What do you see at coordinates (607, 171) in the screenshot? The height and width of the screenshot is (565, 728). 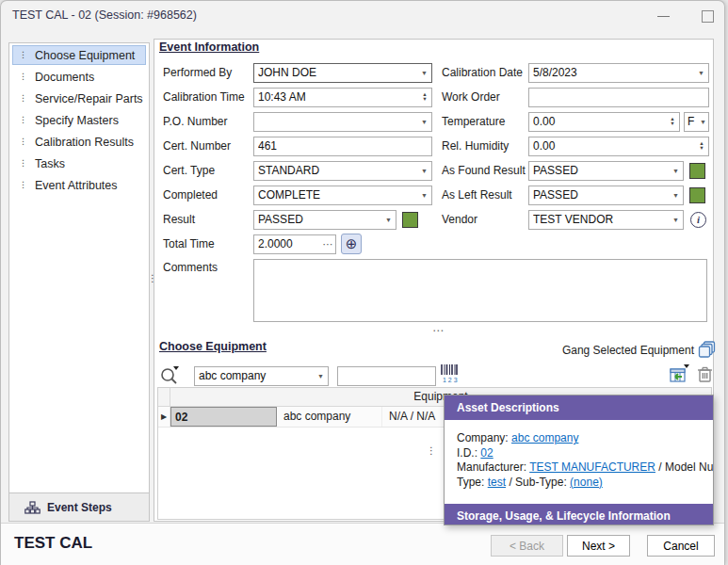 I see `as-found-result-select: ▼` at bounding box center [607, 171].